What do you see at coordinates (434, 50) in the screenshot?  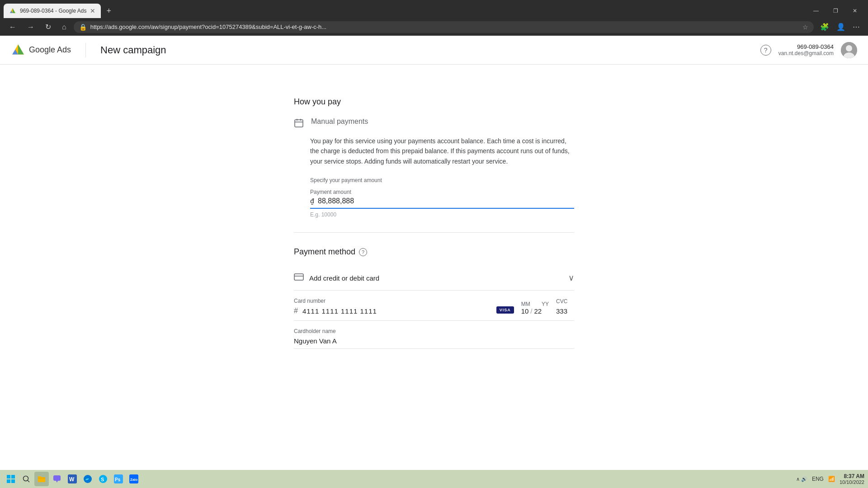 I see `app-header: Google Ads New campaign ? 969-089-0364 v…` at bounding box center [434, 50].